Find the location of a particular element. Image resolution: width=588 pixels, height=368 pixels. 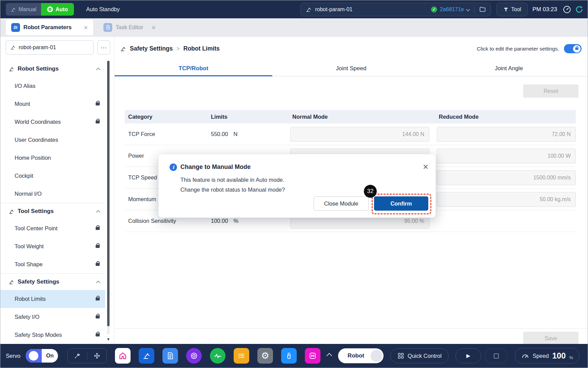

servo-state: On is located at coordinates (50, 356).